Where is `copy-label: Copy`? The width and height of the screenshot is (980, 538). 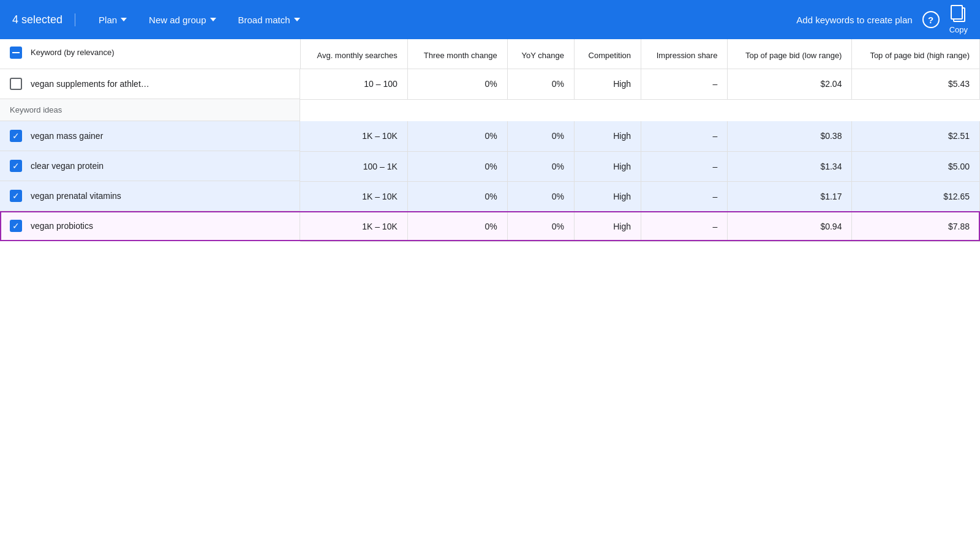
copy-label: Copy is located at coordinates (959, 29).